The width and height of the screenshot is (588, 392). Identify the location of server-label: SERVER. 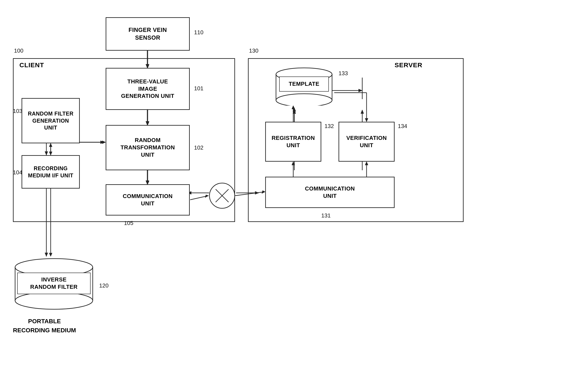
(409, 65).